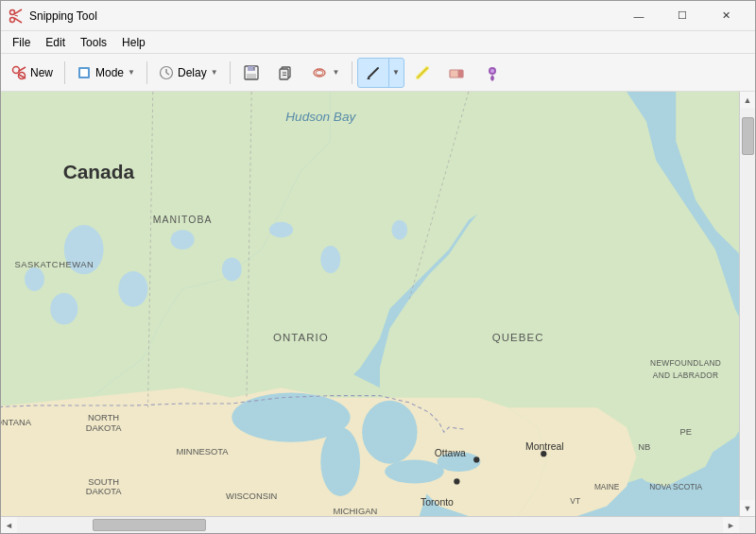  What do you see at coordinates (378, 43) in the screenshot?
I see `menu-bar: File Edit Tools Help` at bounding box center [378, 43].